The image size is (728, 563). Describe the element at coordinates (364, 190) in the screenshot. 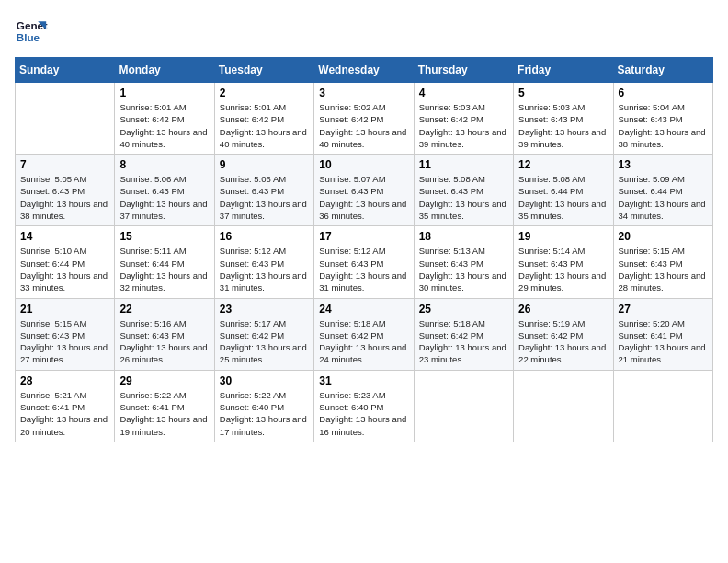

I see `calendar-cell: 10Sunrise: 5:07 AMSunset: 6:43 PMDayligh…` at that location.